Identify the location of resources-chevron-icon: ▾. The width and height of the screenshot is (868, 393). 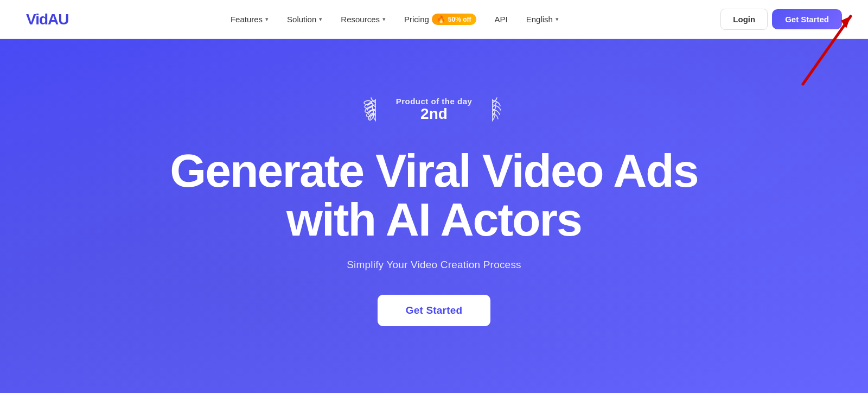
(384, 20).